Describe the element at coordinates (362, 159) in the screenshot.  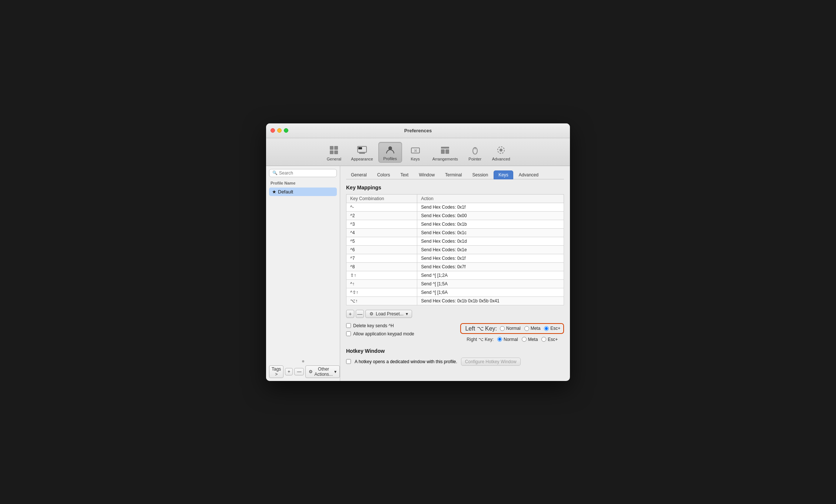
I see `appearance-label: Appearance` at that location.